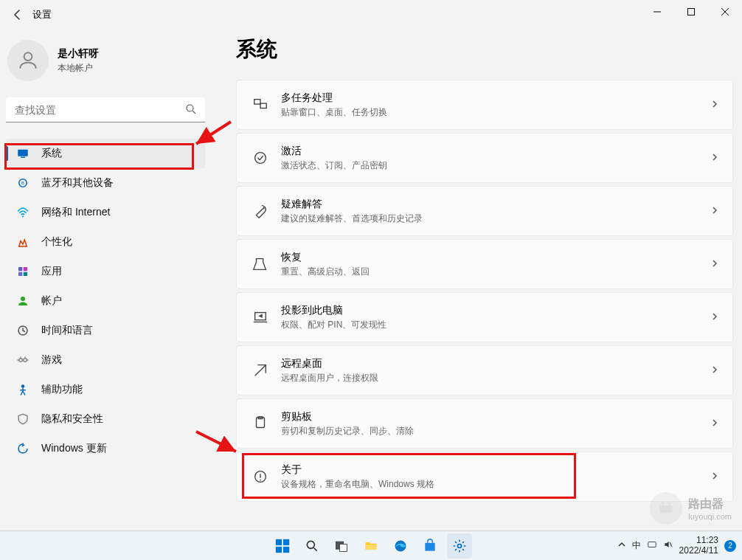 This screenshot has width=742, height=560. Describe the element at coordinates (105, 301) in the screenshot. I see `sidebar-item-accounts: 帐户` at that location.